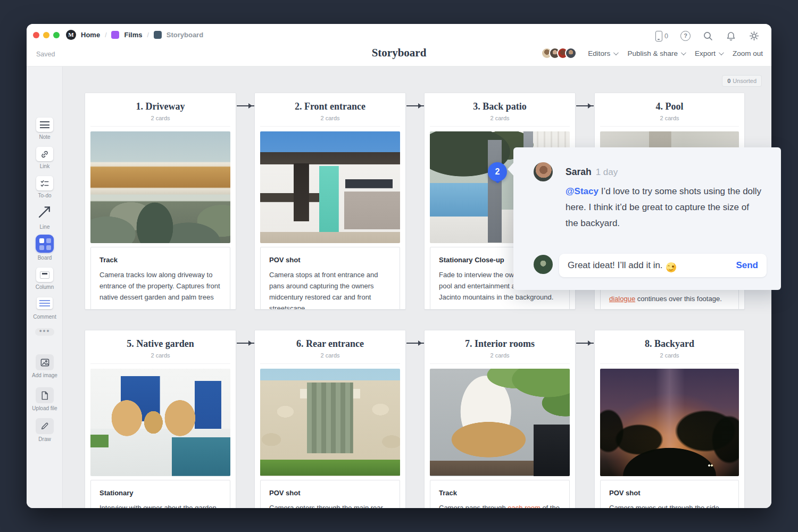  What do you see at coordinates (46, 35) in the screenshot?
I see `minimize-window-button` at bounding box center [46, 35].